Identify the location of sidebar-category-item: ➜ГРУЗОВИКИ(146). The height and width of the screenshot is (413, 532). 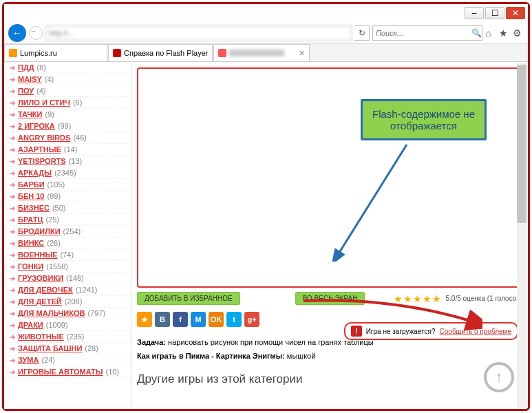
(67, 278).